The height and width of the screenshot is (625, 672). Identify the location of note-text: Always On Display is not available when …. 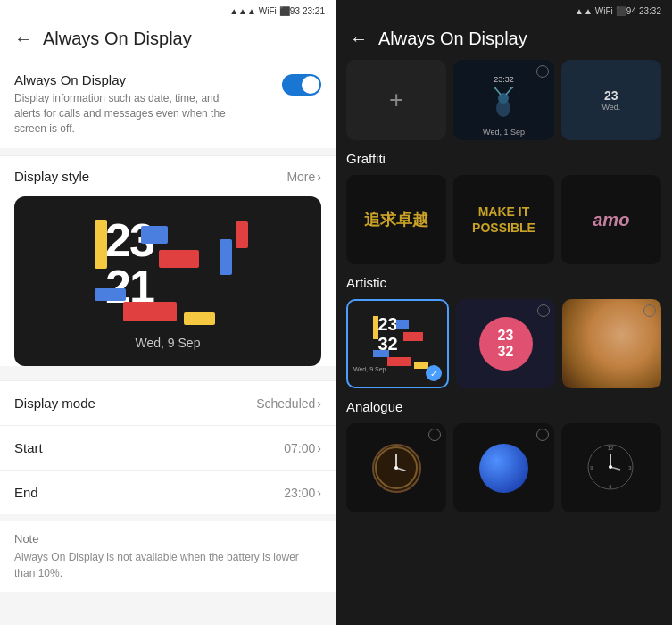
(168, 565).